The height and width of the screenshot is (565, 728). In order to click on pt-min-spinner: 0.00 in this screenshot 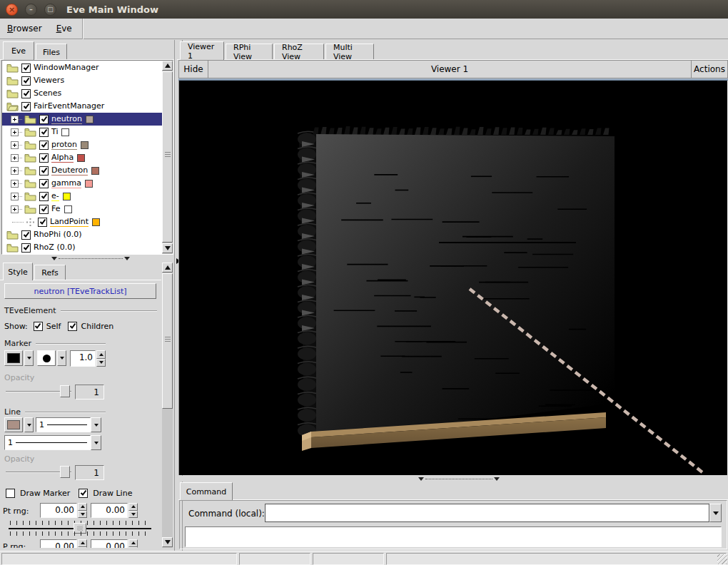, I will do `click(64, 511)`.